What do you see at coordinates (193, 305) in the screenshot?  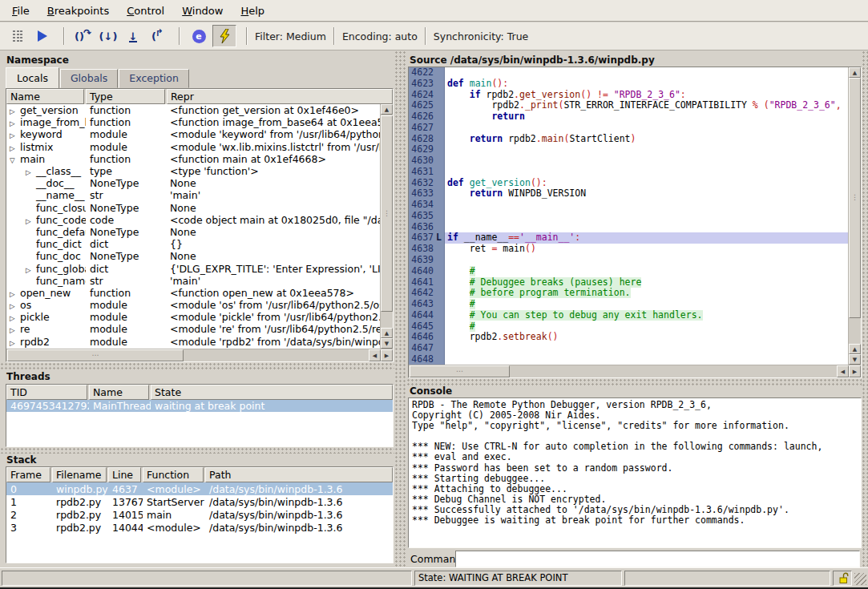 I see `namespace-row: ▷osmodule<module 'os' from '/usr/lib64/p…` at bounding box center [193, 305].